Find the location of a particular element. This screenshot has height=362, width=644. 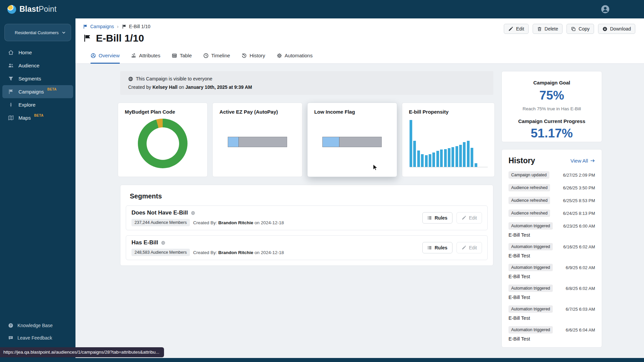

visibility-text: This Campaign is visible to everyone is located at coordinates (174, 79).